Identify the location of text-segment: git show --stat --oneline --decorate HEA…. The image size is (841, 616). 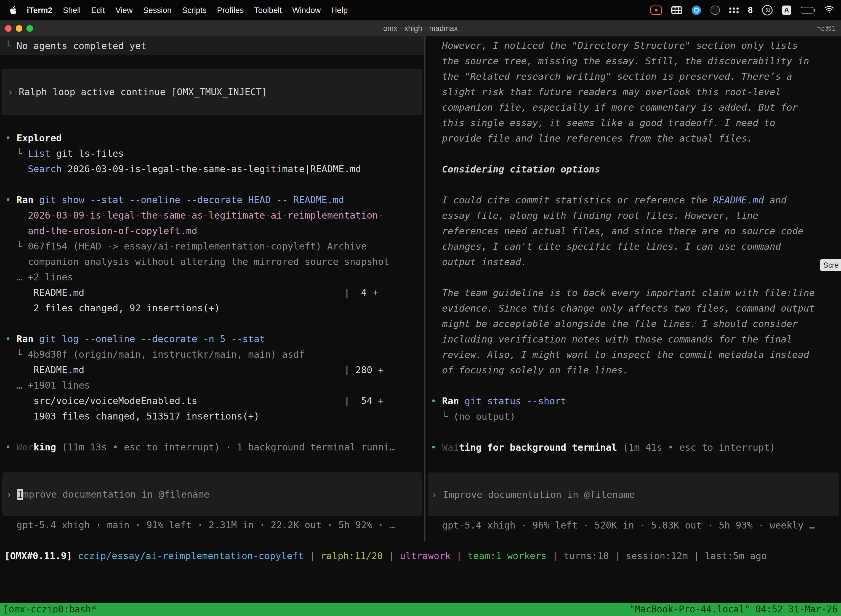
(192, 200).